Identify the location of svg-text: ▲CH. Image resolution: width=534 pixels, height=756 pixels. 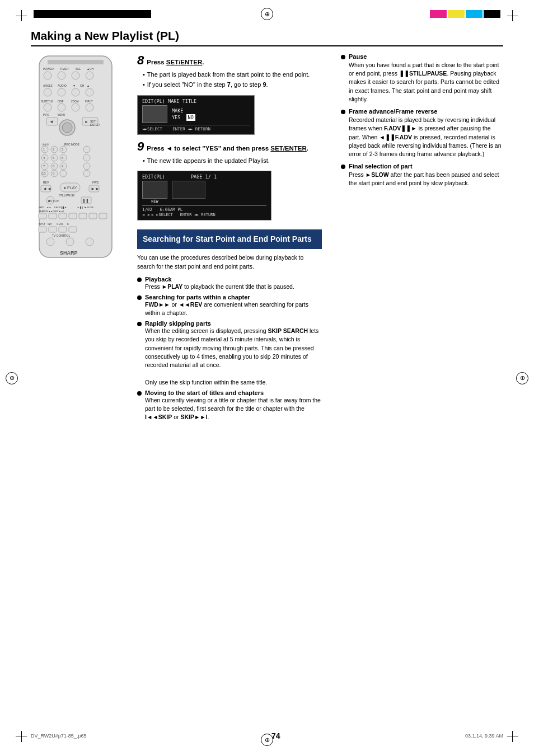
(91, 69).